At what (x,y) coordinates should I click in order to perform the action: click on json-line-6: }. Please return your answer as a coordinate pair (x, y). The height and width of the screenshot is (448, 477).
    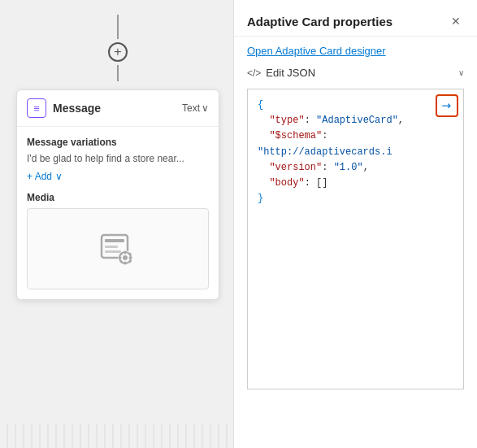
    Looking at the image, I should click on (356, 198).